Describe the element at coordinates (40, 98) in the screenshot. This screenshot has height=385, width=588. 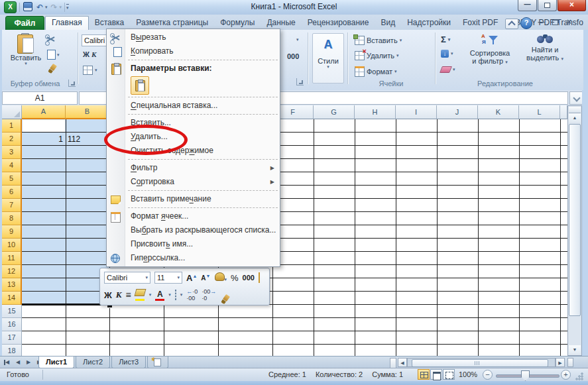
I see `name-box: A1` at that location.